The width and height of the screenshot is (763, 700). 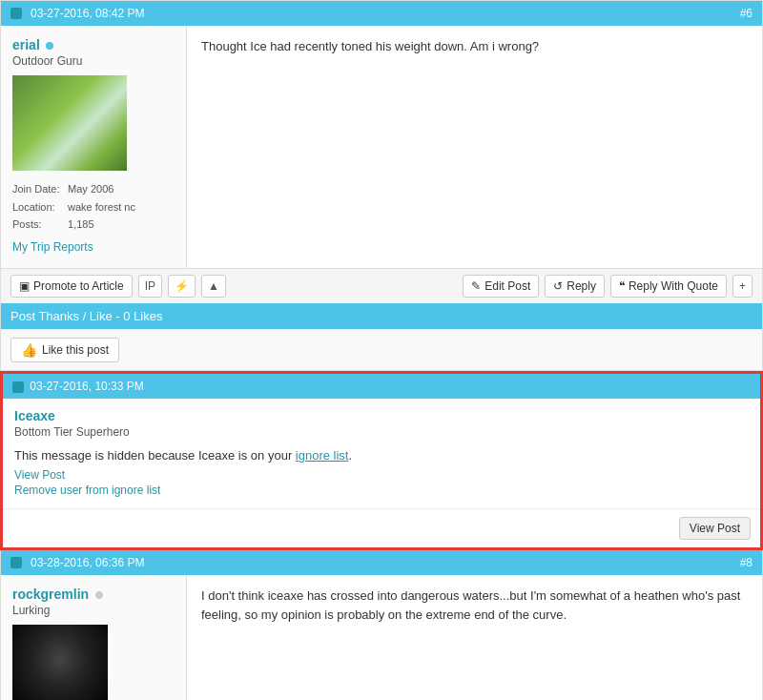 What do you see at coordinates (382, 317) in the screenshot?
I see `thanks-bar: Post Thanks / Like - 0 Likes` at bounding box center [382, 317].